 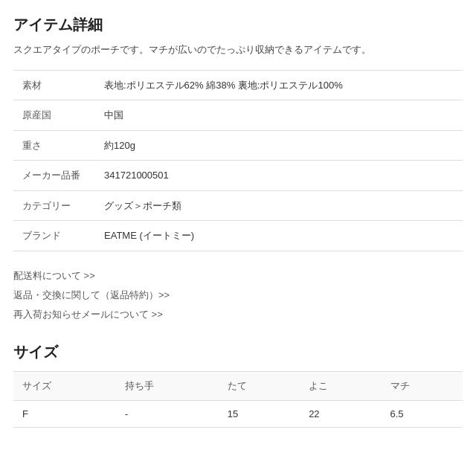 I want to click on size-column-header: たて, so click(x=259, y=385).